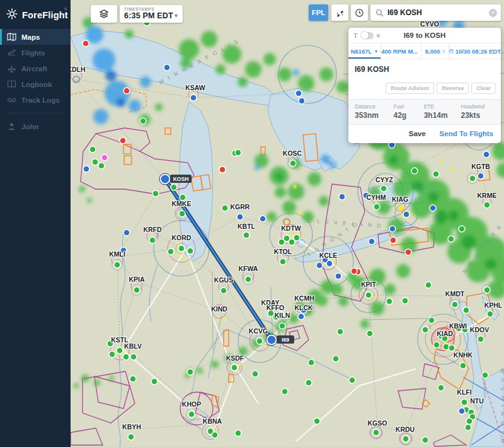  I want to click on panel-toggle, so click(367, 35).